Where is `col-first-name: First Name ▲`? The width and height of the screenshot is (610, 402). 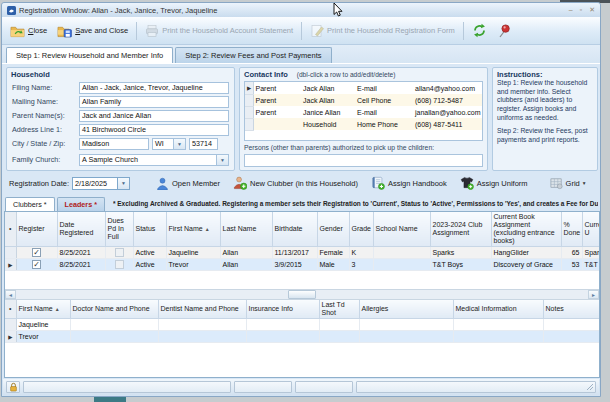 col-first-name: First Name ▲ is located at coordinates (193, 230).